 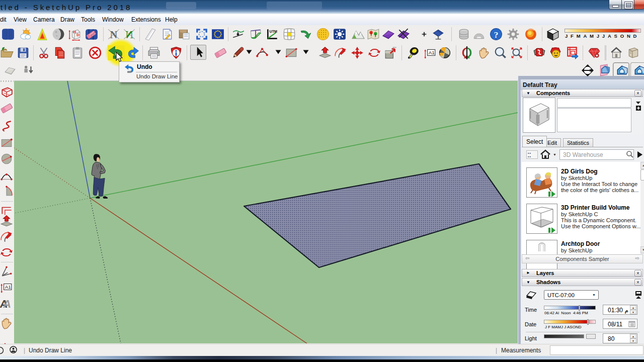 I want to click on svg-text: A, so click(x=7, y=304).